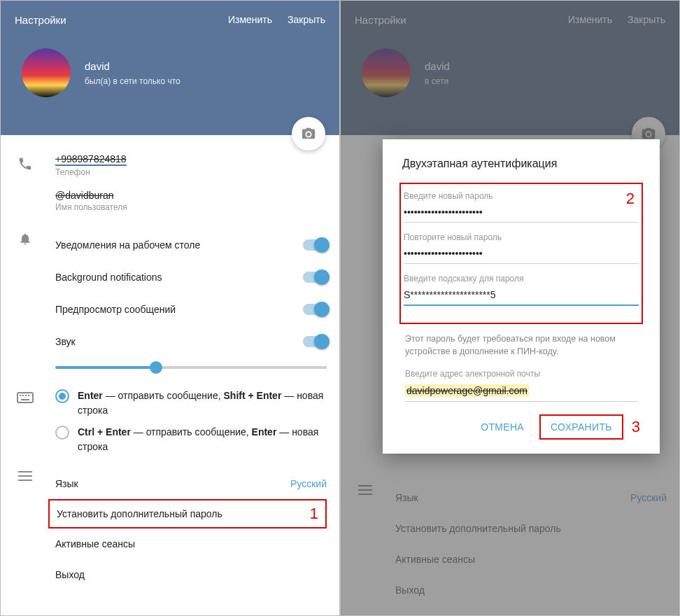 The width and height of the screenshot is (680, 616). Describe the element at coordinates (521, 345) in the screenshot. I see `modal-description: Этот пароль будет требоваться при входе …` at that location.